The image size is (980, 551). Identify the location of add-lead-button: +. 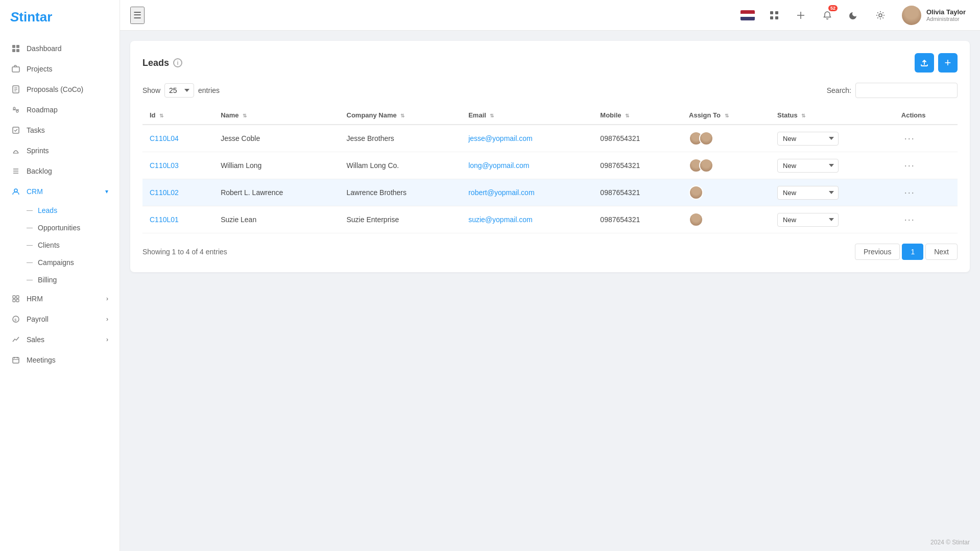
(948, 63).